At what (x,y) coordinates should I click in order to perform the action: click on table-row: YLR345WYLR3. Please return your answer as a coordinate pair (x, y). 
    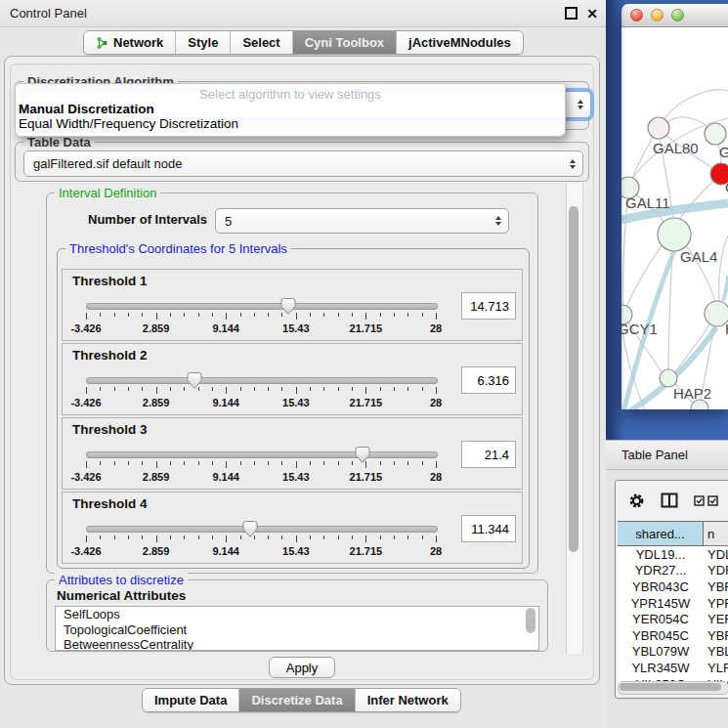
    Looking at the image, I should click on (672, 668).